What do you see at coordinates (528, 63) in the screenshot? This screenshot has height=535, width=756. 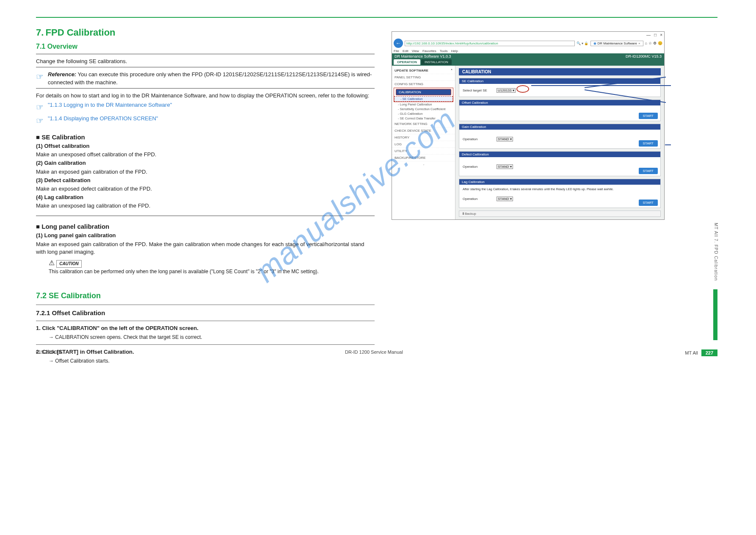 I see `app-tabs: OPERATION INSTALLATION` at bounding box center [528, 63].